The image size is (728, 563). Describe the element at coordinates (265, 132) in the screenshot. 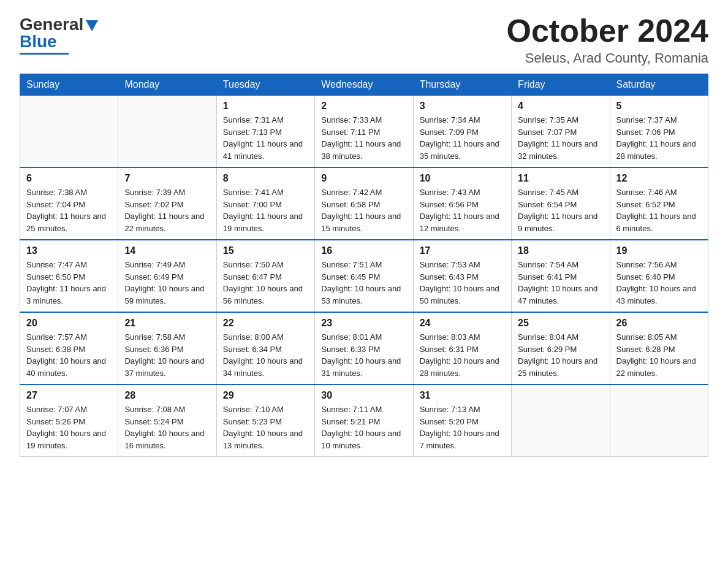

I see `calendar-cell: 1Sunrise: 7:31 AMSunset: 7:13 PMDaylight…` at that location.